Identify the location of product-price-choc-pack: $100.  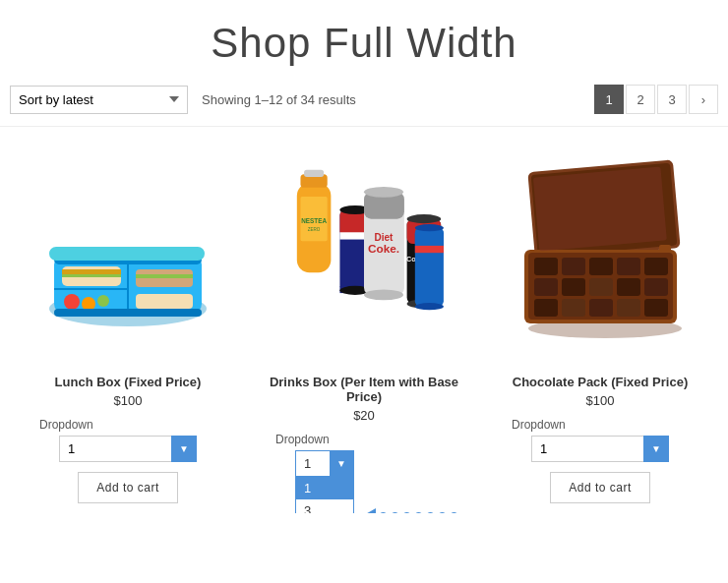
(600, 401).